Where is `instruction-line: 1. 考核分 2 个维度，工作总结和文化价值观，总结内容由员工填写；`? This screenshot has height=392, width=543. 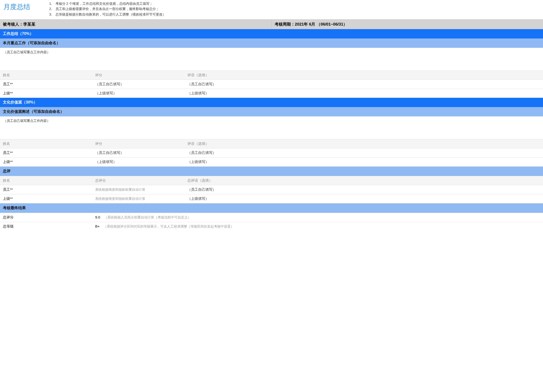 instruction-line: 1. 考核分 2 个维度，工作总结和文化价值观，总结内容由员工填写； is located at coordinates (108, 4).